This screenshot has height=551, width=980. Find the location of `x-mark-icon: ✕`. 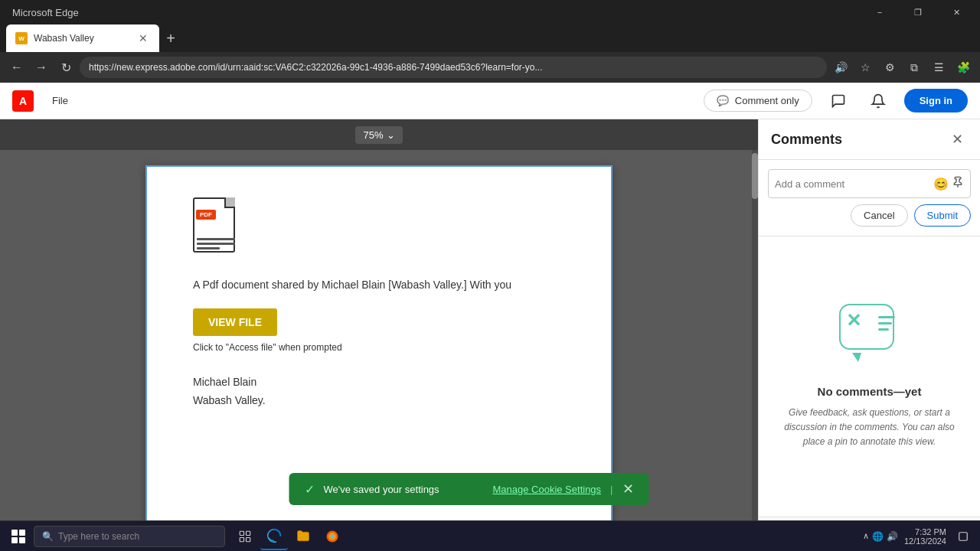

x-mark-icon: ✕ is located at coordinates (854, 321).